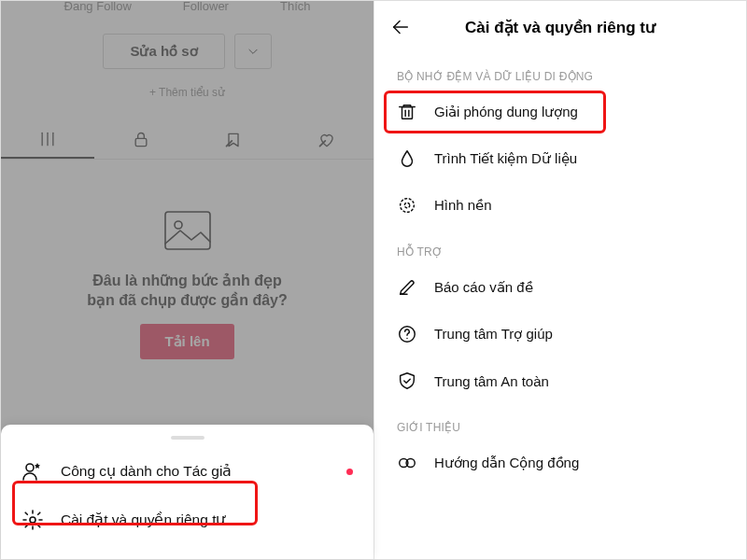 The height and width of the screenshot is (560, 747). What do you see at coordinates (560, 463) in the screenshot?
I see `setting-community-guidelines: Hướng dẫn Cộng đồng` at bounding box center [560, 463].